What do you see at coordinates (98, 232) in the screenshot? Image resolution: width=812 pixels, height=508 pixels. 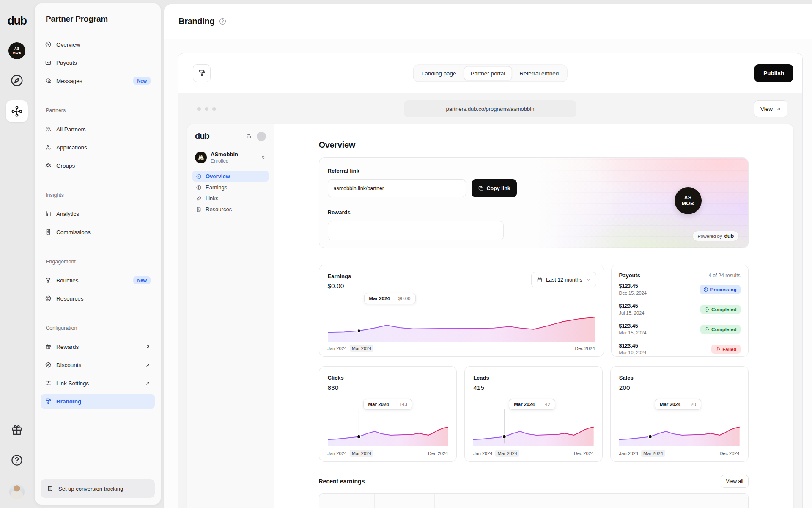 I see `sidebar-item-commissions: Commissions` at bounding box center [98, 232].